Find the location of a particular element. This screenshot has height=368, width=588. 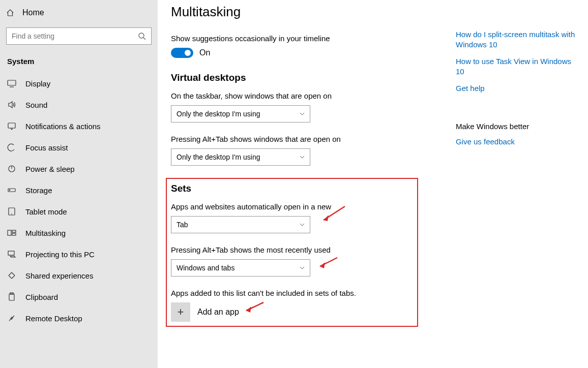

sets-alttab-select: Windows and tabs is located at coordinates (241, 268).